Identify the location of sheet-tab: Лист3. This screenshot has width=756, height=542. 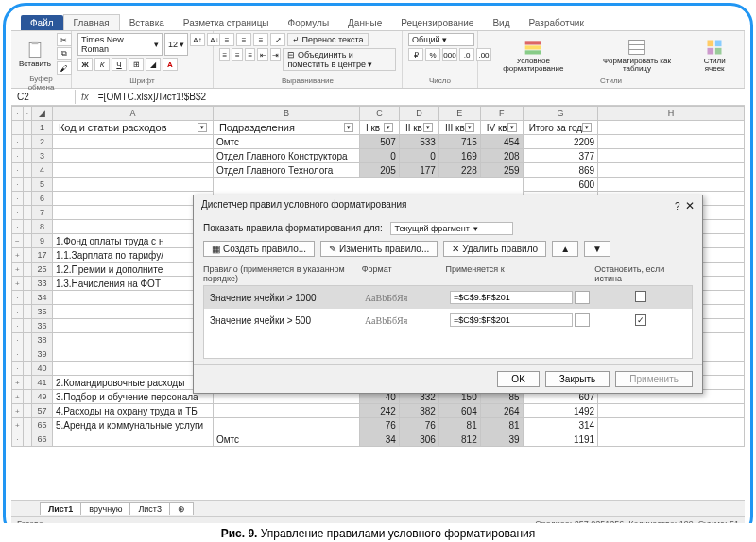
(149, 508).